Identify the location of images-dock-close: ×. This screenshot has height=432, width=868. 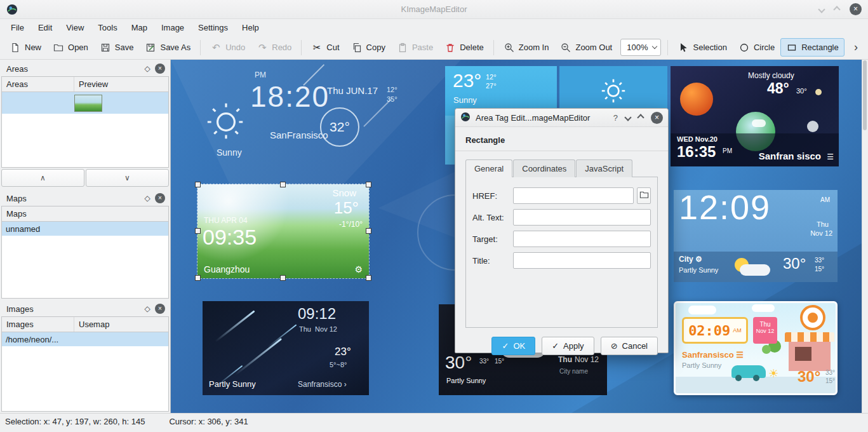
(160, 309).